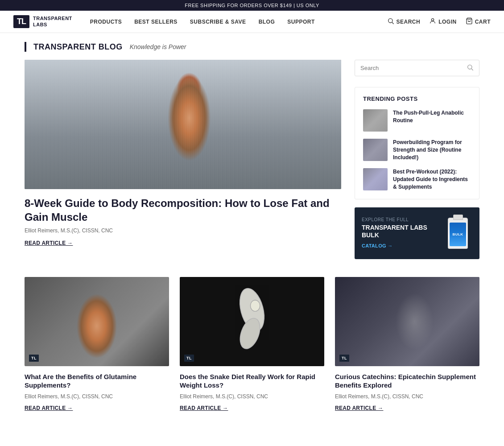 Image resolution: width=504 pixels, height=446 pixels. I want to click on featured-article-title: 8-Week Guide to Body Recomposition: How …, so click(183, 210).